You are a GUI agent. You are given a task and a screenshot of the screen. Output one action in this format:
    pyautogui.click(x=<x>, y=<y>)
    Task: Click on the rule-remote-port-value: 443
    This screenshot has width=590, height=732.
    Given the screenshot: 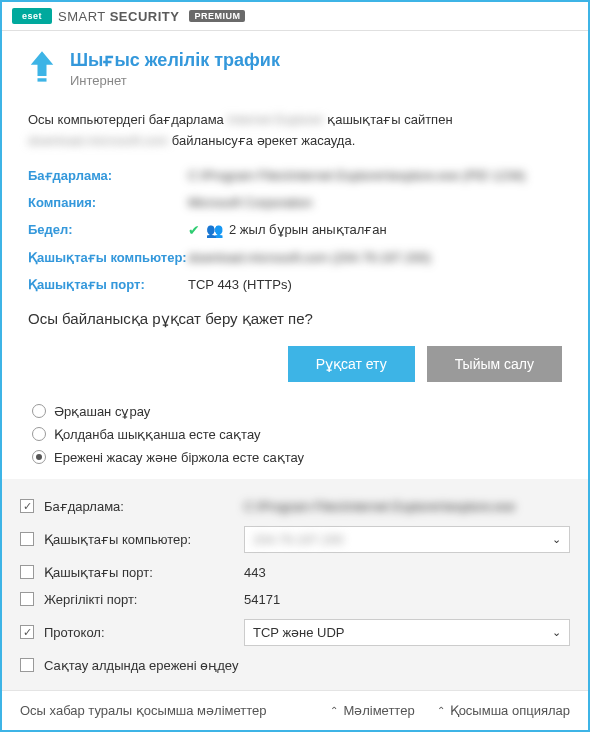 What is the action you would take?
    pyautogui.click(x=407, y=572)
    